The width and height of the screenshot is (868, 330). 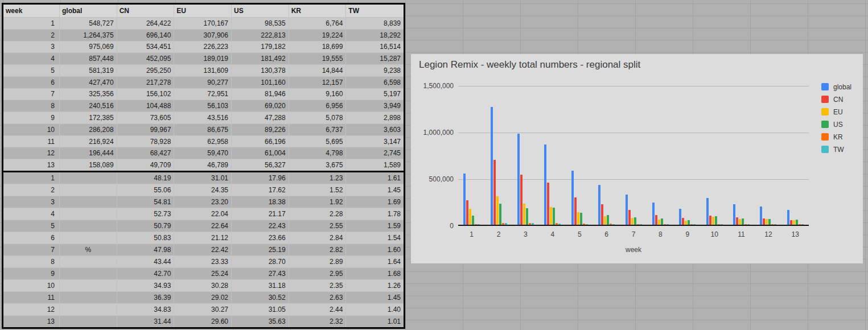 I want to click on percent-row-11-cell-4: 30.52, so click(x=261, y=298).